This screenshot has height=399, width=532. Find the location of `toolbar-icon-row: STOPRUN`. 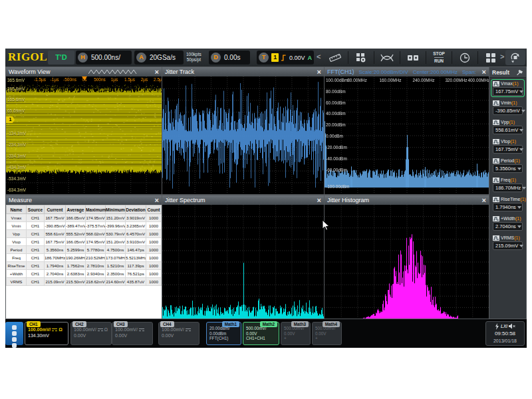

toolbar-icon-row: STOPRUN is located at coordinates (413, 57).